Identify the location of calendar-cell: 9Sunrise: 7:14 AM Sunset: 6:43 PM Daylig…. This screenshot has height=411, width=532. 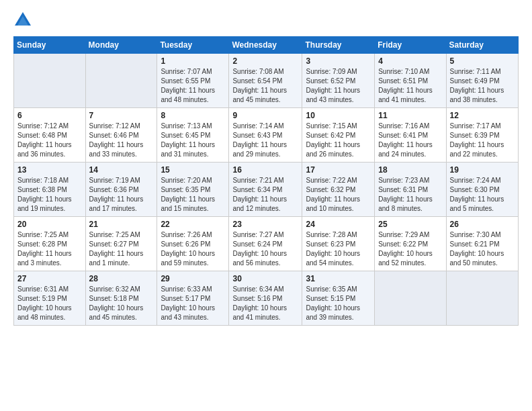
(266, 136).